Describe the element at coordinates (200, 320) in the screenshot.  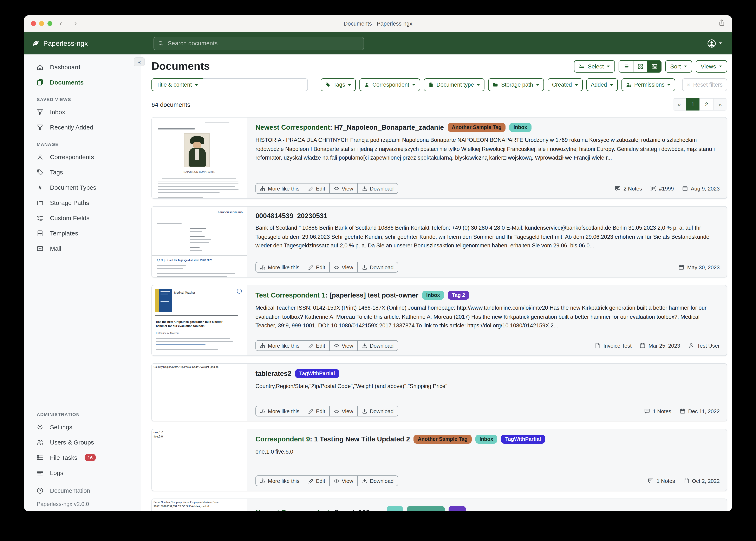
I see `document-thumbnail: Medical Teacher Has the new Kirkpatrick …` at that location.